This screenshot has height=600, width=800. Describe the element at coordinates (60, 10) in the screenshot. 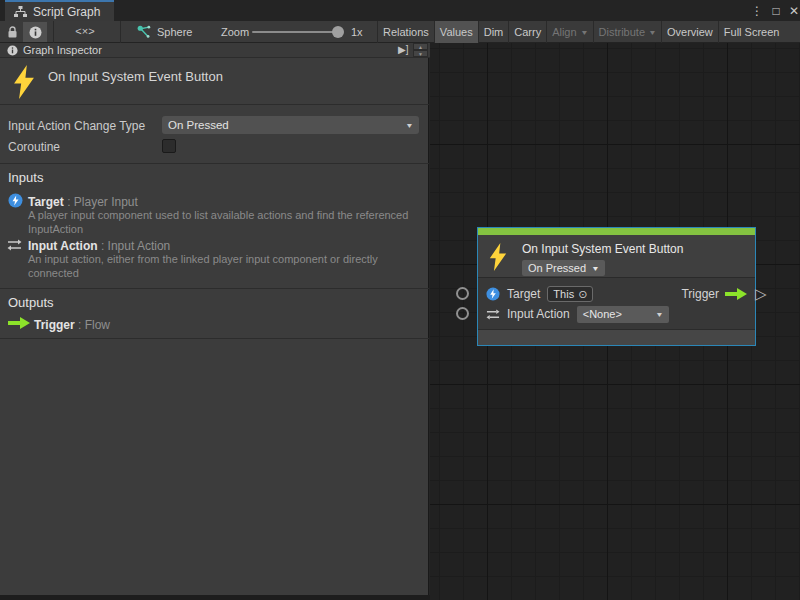

I see `tab-script-graph: Script Graph` at that location.